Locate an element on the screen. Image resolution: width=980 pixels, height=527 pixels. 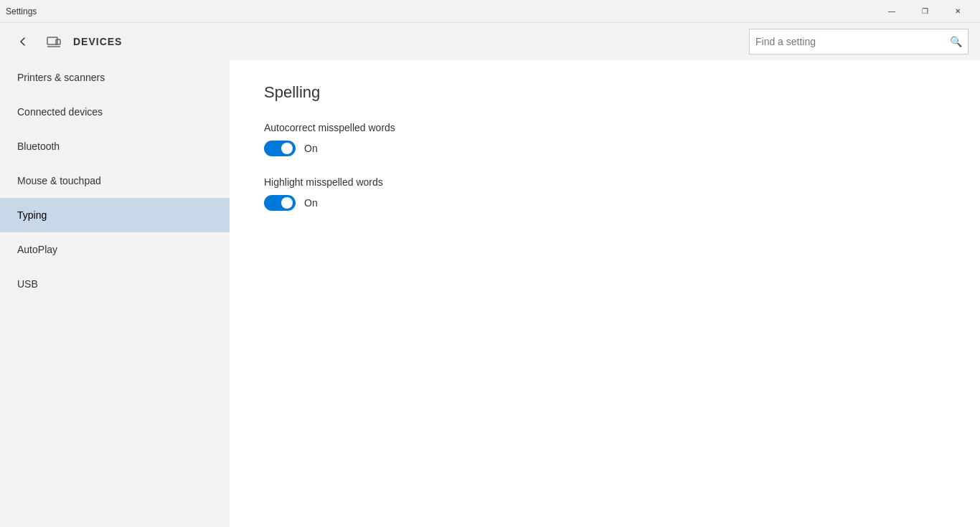
autocorrect-section: Autocorrect misspelled words On is located at coordinates (605, 139).